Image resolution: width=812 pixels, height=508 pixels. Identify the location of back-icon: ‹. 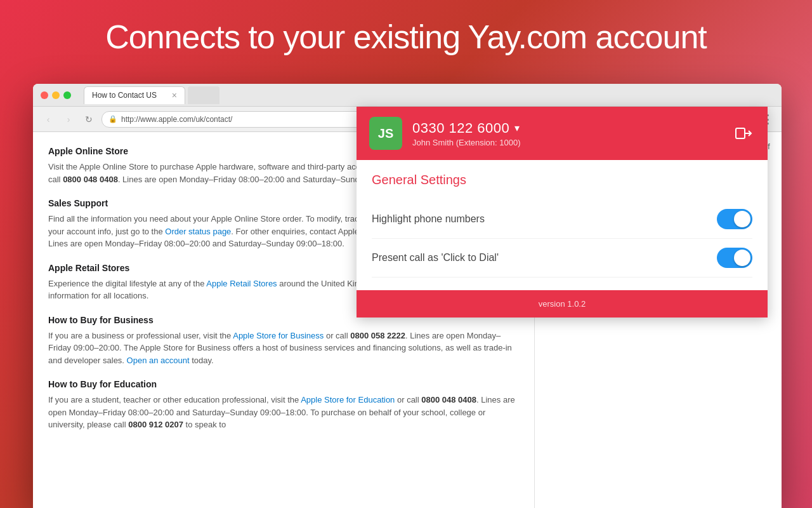
(48, 119).